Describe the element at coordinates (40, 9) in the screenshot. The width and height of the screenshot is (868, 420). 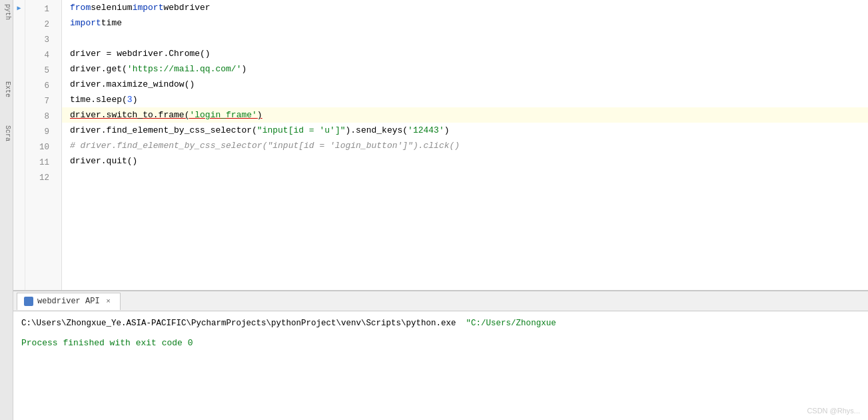
I see `line-num-1: 1` at that location.